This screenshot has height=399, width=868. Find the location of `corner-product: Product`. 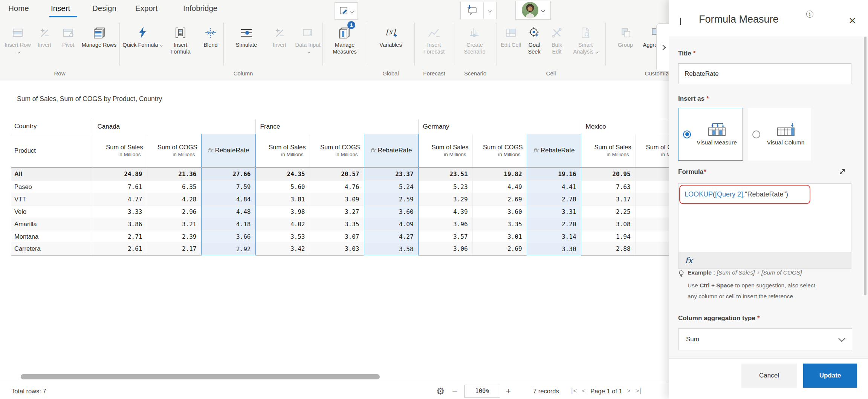

corner-product: Product is located at coordinates (52, 151).